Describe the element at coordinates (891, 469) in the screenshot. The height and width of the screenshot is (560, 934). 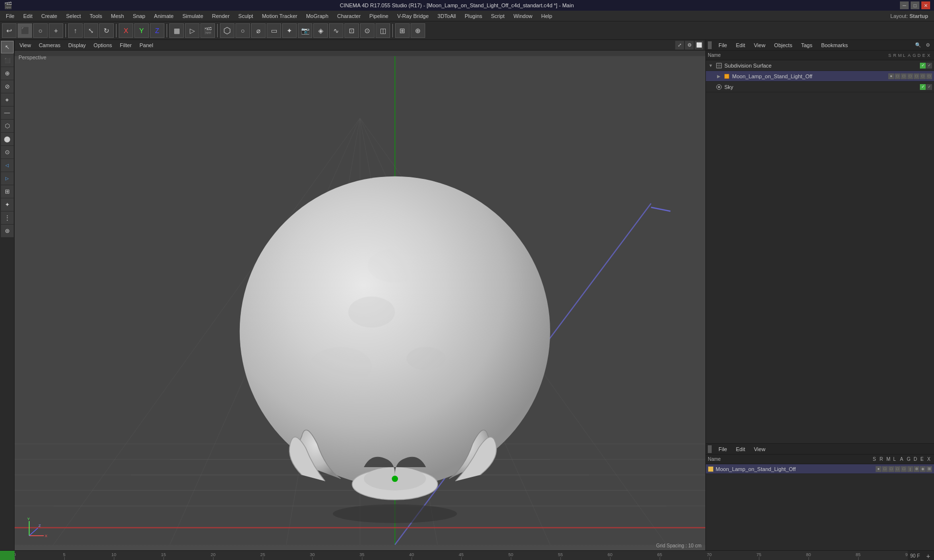
I see `attr-icon2: □` at that location.